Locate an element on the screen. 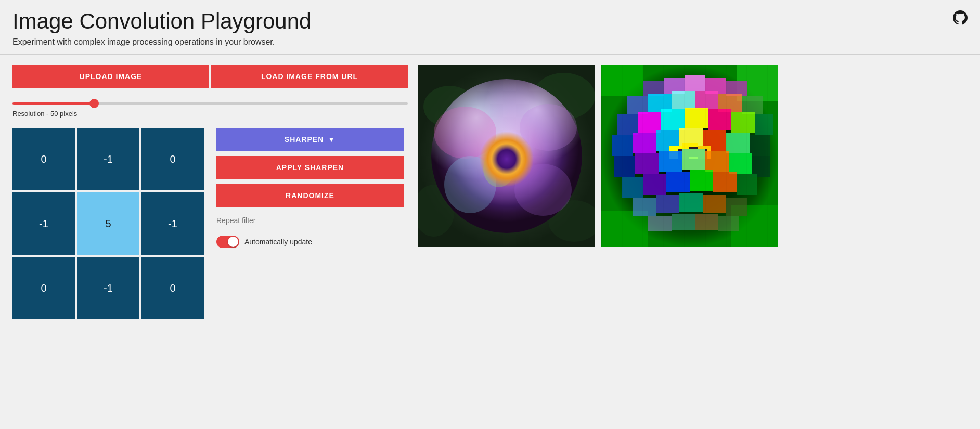 The height and width of the screenshot is (429, 980). kernel-cell-2-1: -1 is located at coordinates (108, 288).